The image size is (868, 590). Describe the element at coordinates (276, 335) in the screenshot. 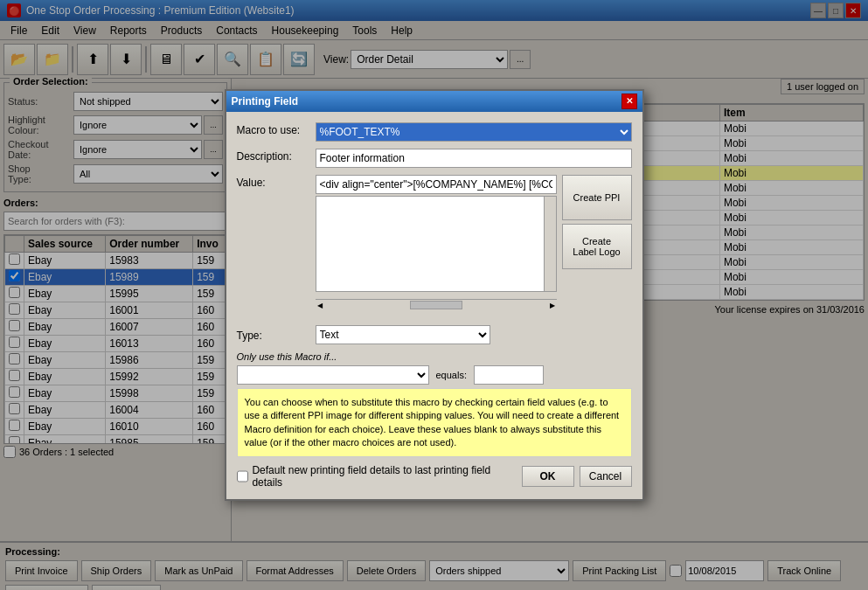

I see `type-label: Type:` at that location.